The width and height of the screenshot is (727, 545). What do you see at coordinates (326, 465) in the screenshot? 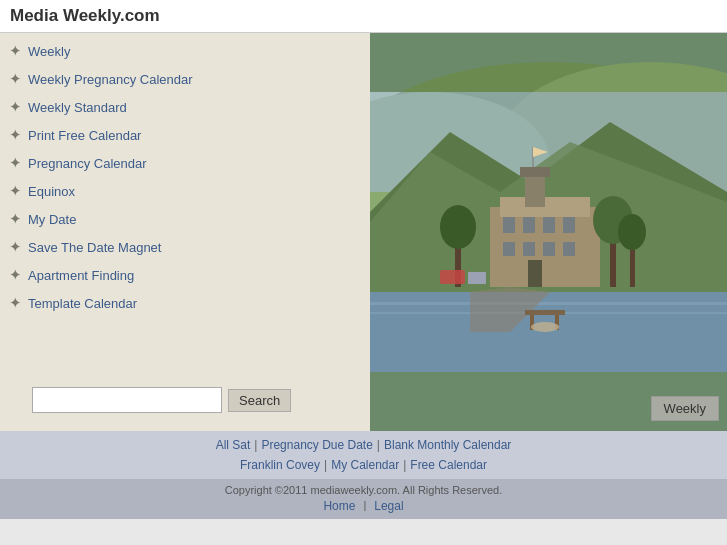
I see `sep-3: |` at bounding box center [326, 465].